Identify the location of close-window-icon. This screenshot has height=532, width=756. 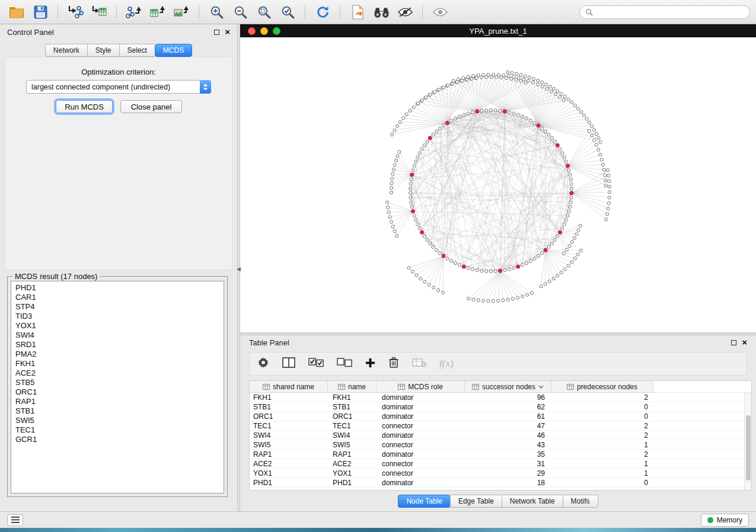
(251, 31).